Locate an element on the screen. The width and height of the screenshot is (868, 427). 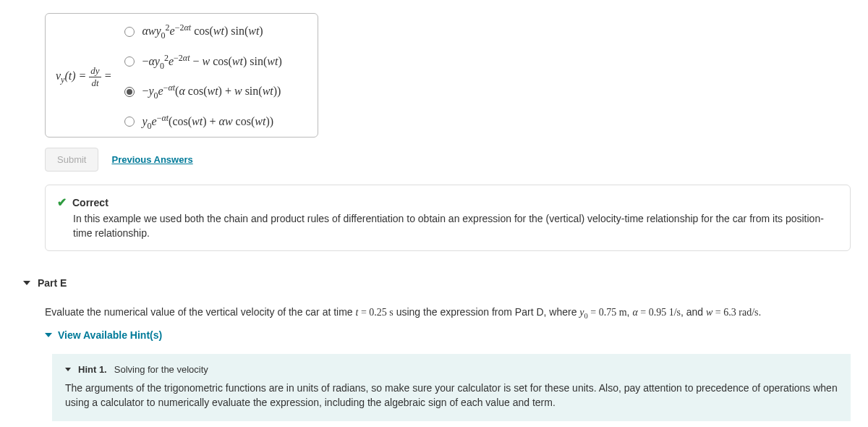
feedback-body: In this example we used both the chain a… is located at coordinates (456, 226).